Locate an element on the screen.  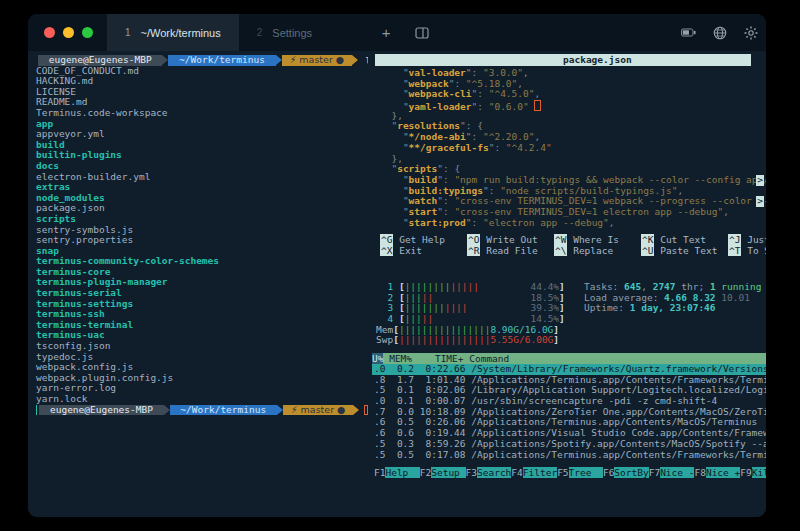
shortcut-key: ^K is located at coordinates (648, 240).